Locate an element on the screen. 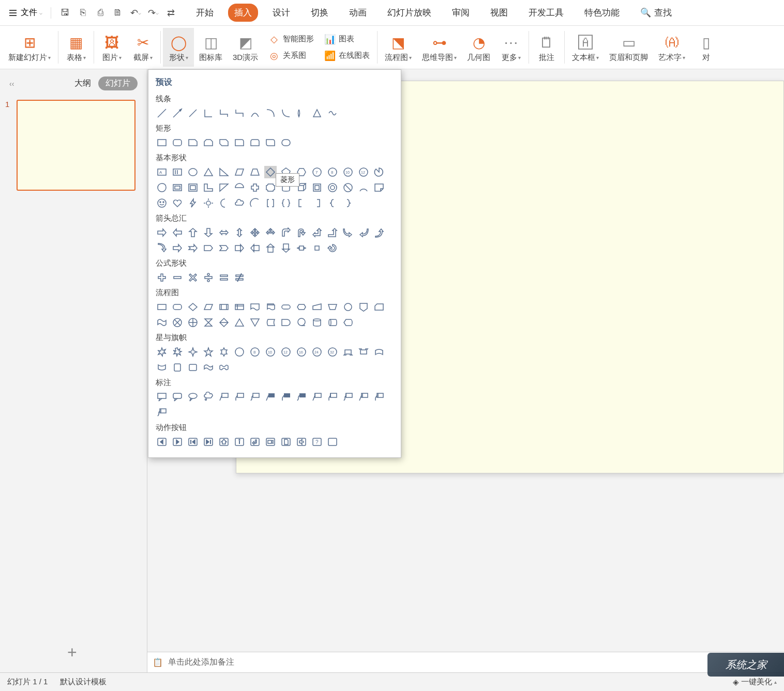 This screenshot has height=691, width=784. tab-slideshow: 幻灯片放映 is located at coordinates (410, 12).